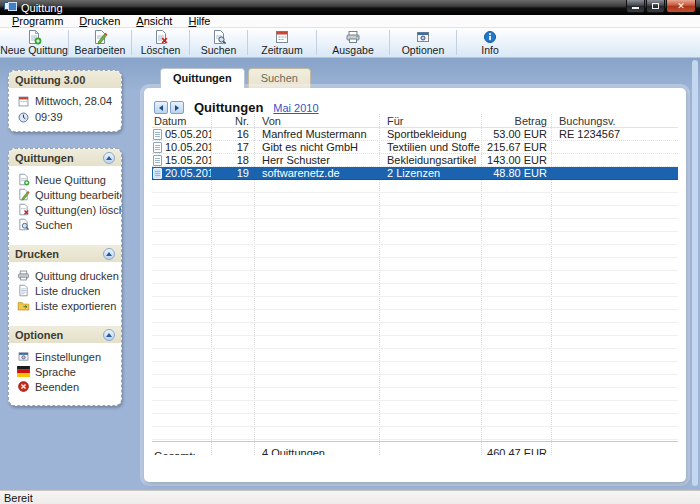 The height and width of the screenshot is (504, 700). Describe the element at coordinates (161, 108) in the screenshot. I see `previous-month-button` at that location.